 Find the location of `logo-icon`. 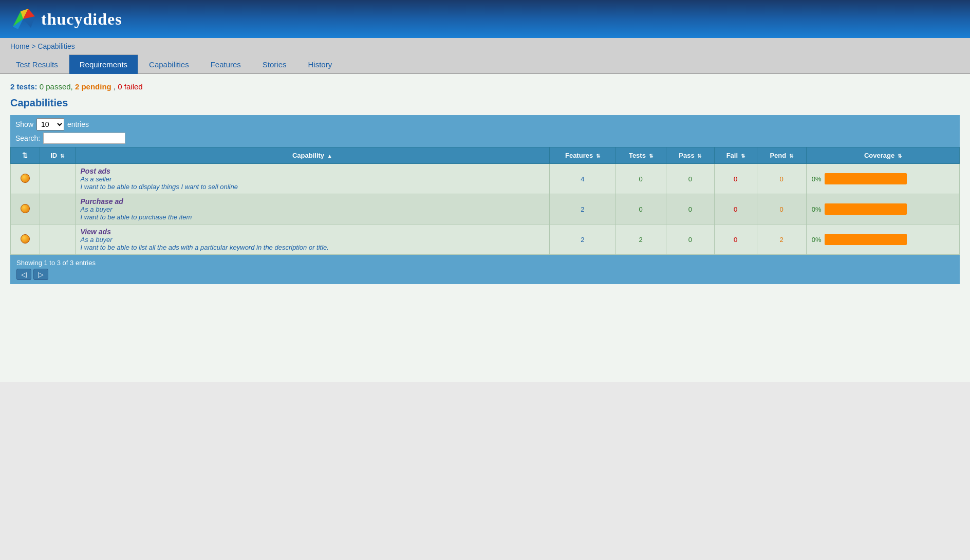

logo-icon is located at coordinates (23, 19).